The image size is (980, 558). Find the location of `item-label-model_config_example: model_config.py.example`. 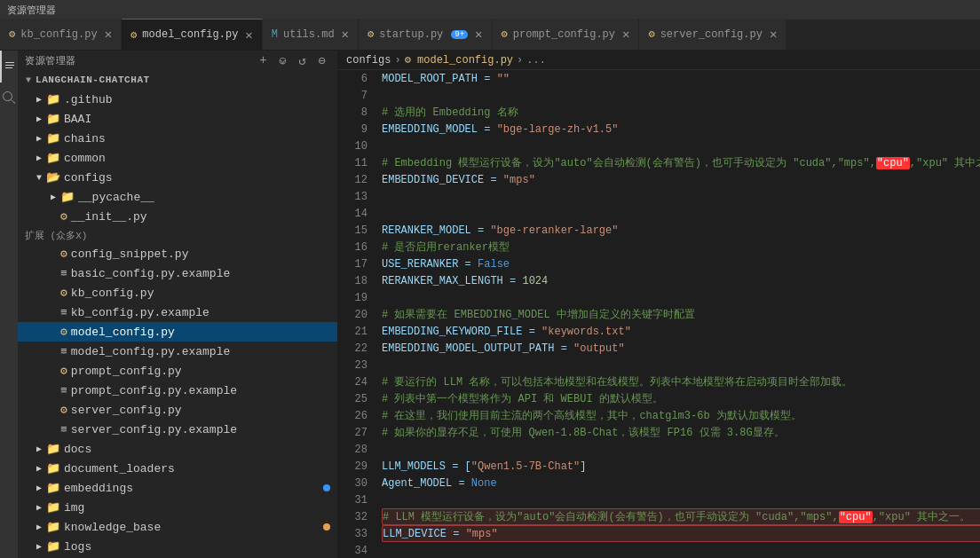

item-label-model_config_example: model_config.py.example is located at coordinates (151, 351).